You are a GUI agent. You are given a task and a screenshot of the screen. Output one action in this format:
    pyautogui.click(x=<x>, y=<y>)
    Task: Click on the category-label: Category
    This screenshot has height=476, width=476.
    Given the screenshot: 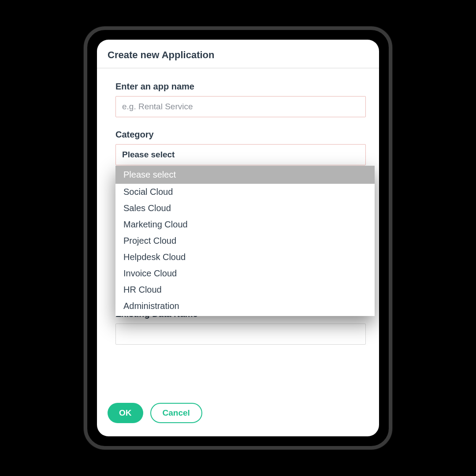 What is the action you would take?
    pyautogui.click(x=241, y=135)
    